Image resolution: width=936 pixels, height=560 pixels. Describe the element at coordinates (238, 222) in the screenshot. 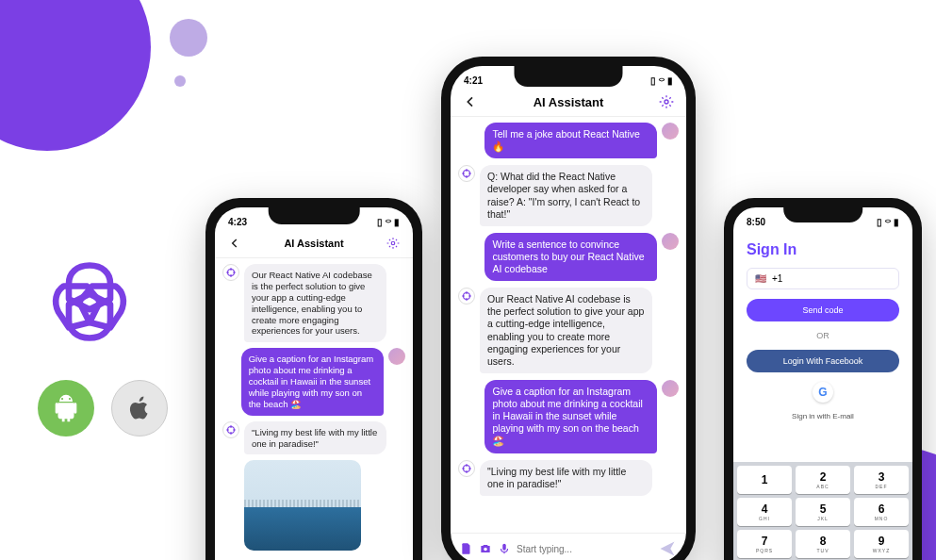

I see `status-time: 4:23` at that location.